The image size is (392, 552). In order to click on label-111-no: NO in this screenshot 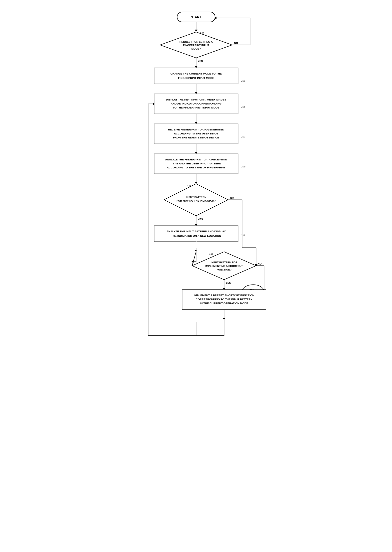, I will do `click(232, 198)`.